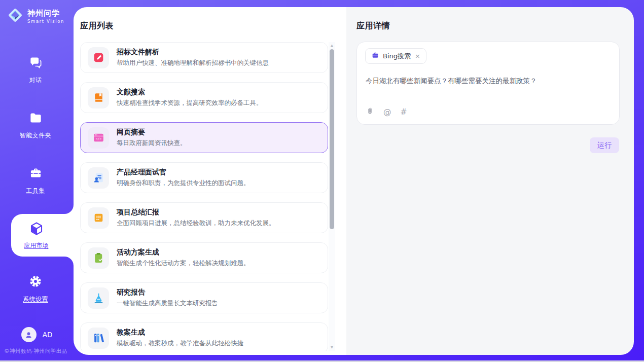 The height and width of the screenshot is (362, 644). What do you see at coordinates (332, 139) in the screenshot?
I see `scrollbar-thumb` at bounding box center [332, 139].